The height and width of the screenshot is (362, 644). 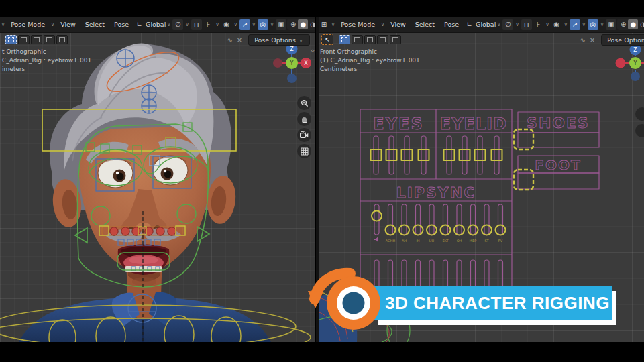 I want to click on lipsync-slider-tracks, so click(x=439, y=220).